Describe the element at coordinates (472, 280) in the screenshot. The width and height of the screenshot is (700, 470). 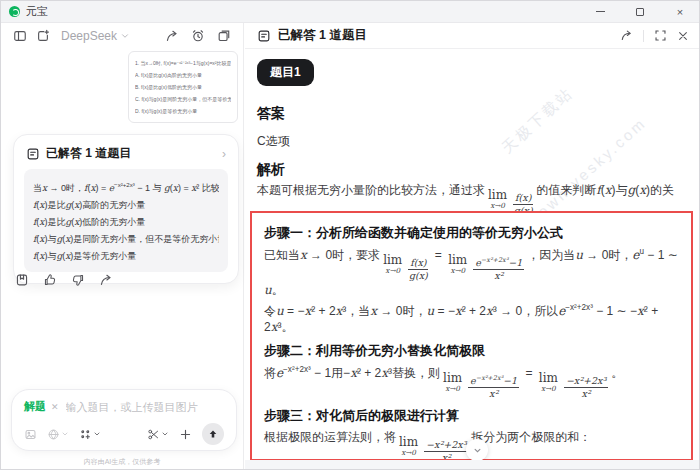
I see `step-1: 步骤一：分析所给函数并确定使用的等价无穷小公式 已知当x → 0时，要求limx…` at that location.